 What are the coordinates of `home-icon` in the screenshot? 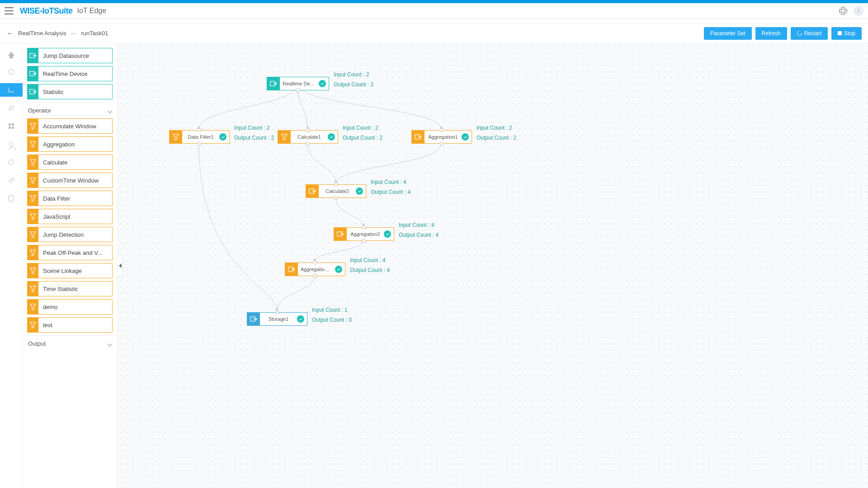 It's located at (11, 54).